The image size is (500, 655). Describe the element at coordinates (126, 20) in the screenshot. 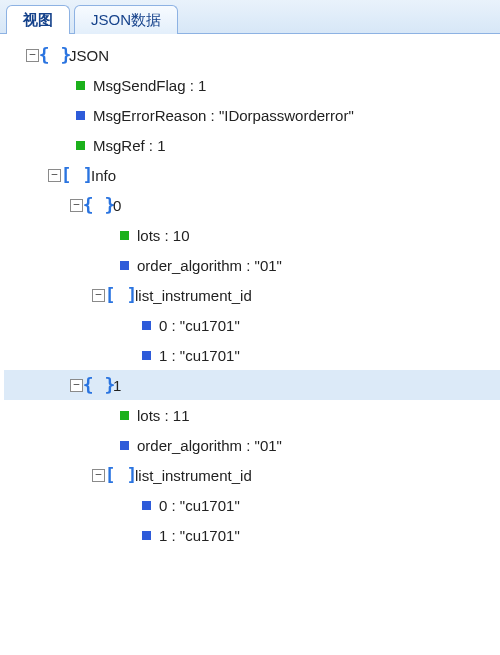

I see `tab-json-data: JSON数据` at that location.